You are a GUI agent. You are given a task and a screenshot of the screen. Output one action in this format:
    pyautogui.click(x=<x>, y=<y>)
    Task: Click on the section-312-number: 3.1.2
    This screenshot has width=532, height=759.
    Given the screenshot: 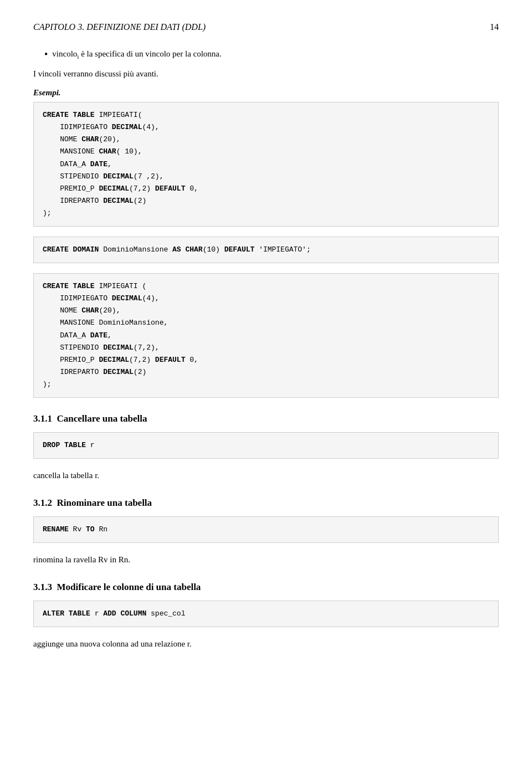 What is the action you would take?
    pyautogui.click(x=43, y=503)
    